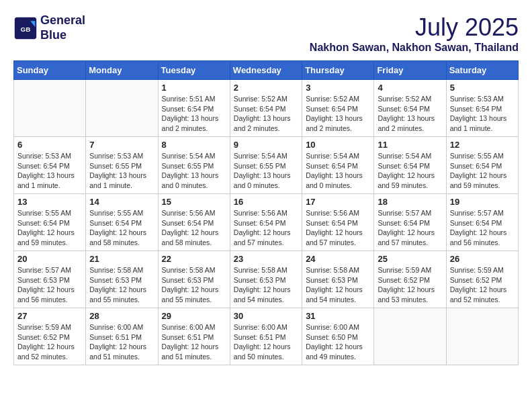 The height and width of the screenshot is (411, 532). What do you see at coordinates (193, 337) in the screenshot?
I see `calendar-cell: 29Sunrise: 6:00 AM Sunset: 6:51 PM Dayli…` at bounding box center [193, 337].